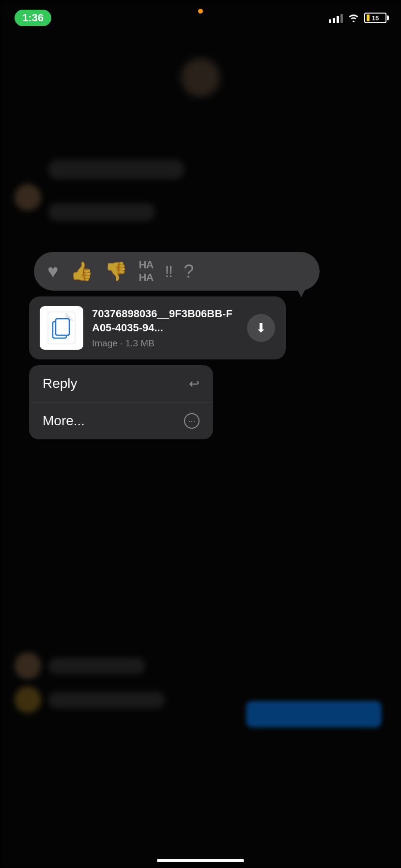 This screenshot has height=868, width=401. What do you see at coordinates (33, 18) in the screenshot?
I see `status-time: 1:36` at bounding box center [33, 18].